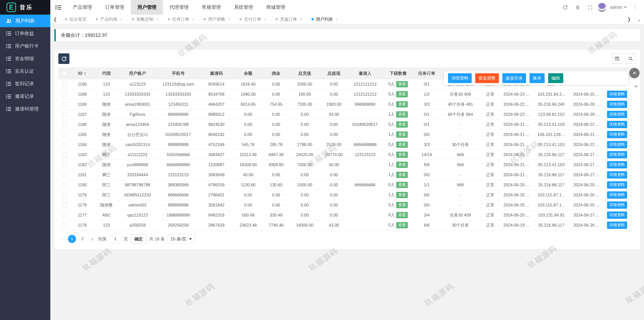 The image size is (644, 320). Describe the element at coordinates (72, 239) in the screenshot. I see `page-button-1: 1` at that location.